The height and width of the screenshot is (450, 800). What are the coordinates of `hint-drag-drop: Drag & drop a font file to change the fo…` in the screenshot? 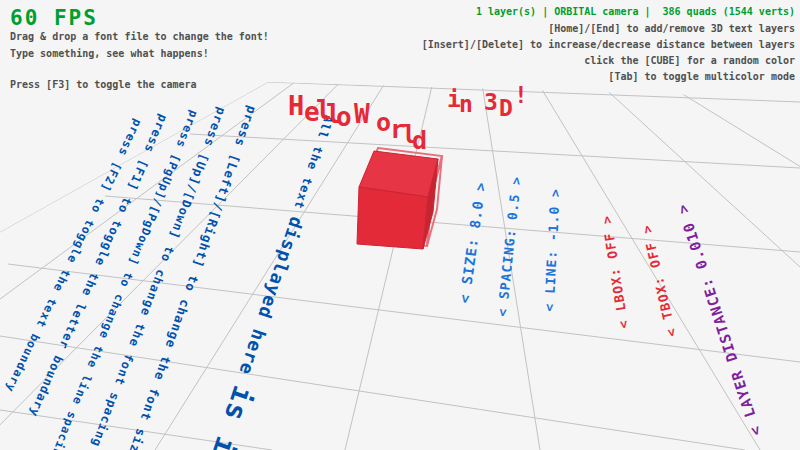 It's located at (140, 36).